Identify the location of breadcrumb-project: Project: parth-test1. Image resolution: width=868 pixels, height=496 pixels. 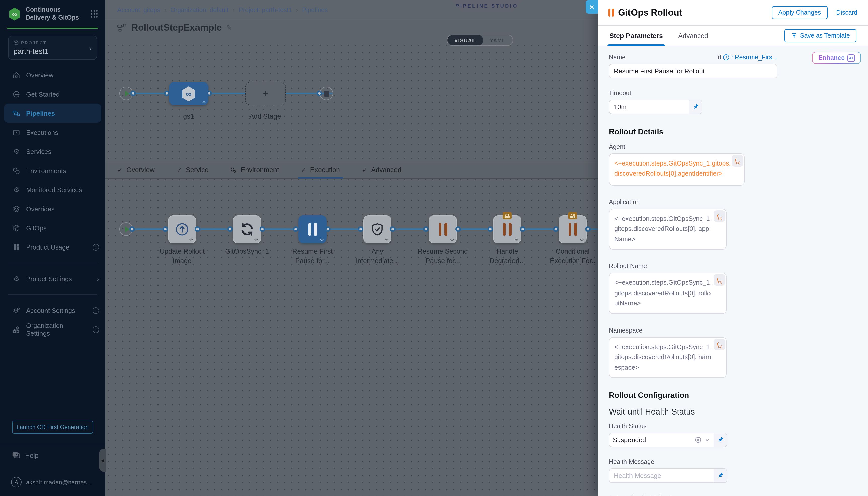
(265, 10).